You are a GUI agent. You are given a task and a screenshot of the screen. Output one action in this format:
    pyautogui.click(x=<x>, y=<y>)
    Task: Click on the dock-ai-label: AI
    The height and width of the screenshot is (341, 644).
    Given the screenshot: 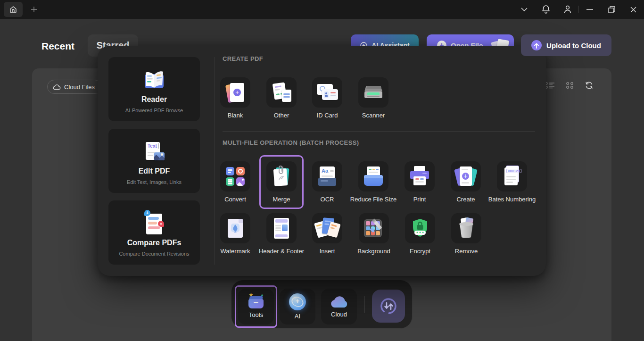 What is the action you would take?
    pyautogui.click(x=297, y=316)
    